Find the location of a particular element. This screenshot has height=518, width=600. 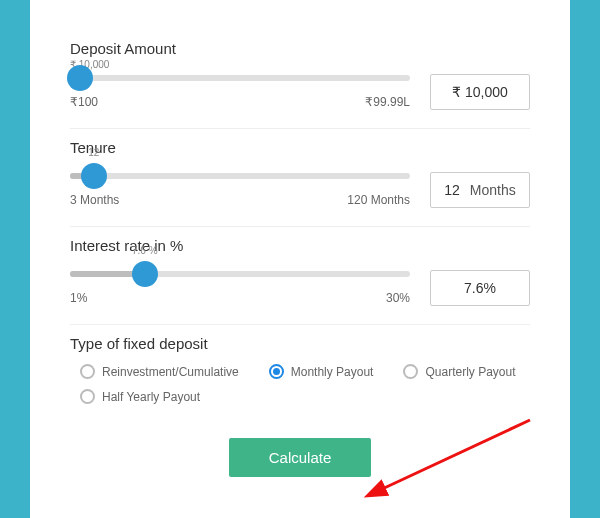

tenure-slider-thumb: 12 is located at coordinates (94, 176).